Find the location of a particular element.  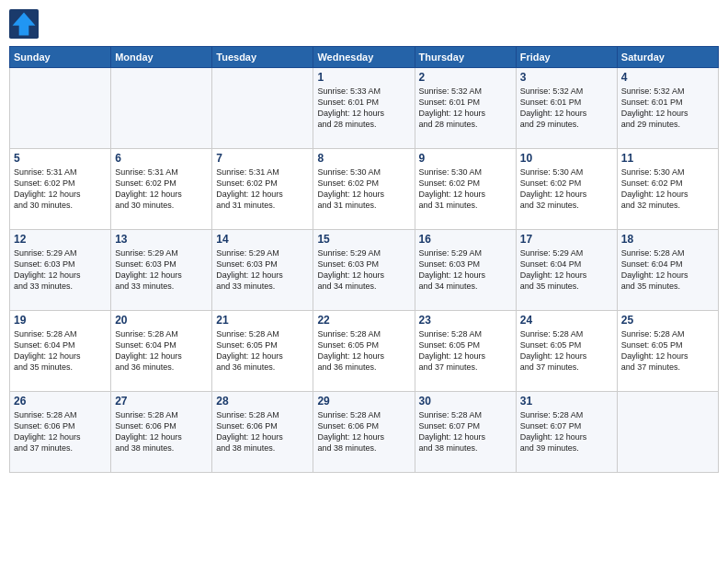

calendar-cell: 21Sunrise: 5:28 AM Sunset: 6:05 PM Dayli… is located at coordinates (263, 351).